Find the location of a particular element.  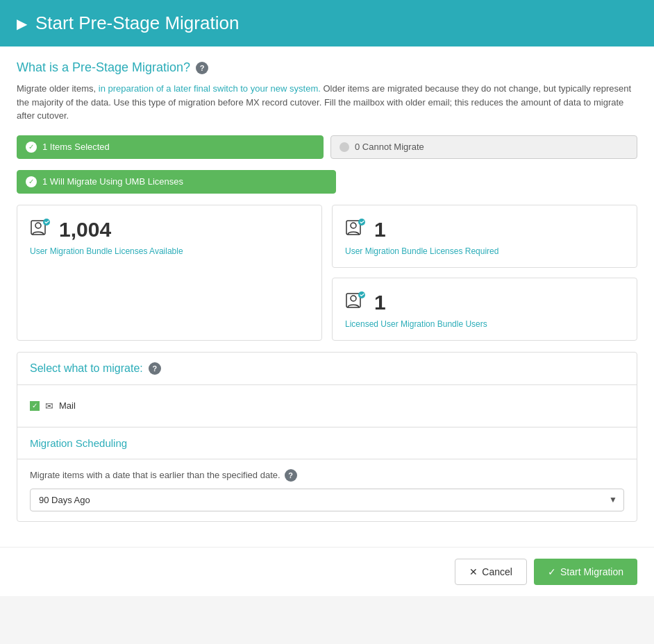

cancel-button: ✕ Cancel is located at coordinates (491, 572).